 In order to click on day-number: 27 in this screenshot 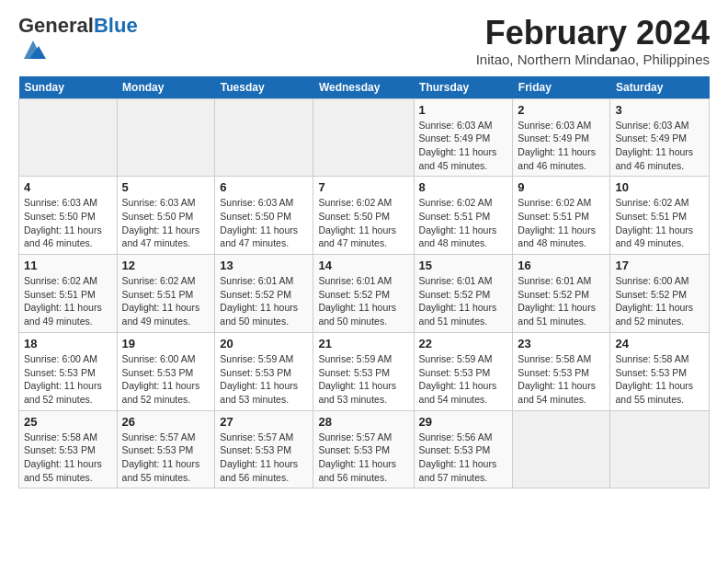, I will do `click(264, 421)`.